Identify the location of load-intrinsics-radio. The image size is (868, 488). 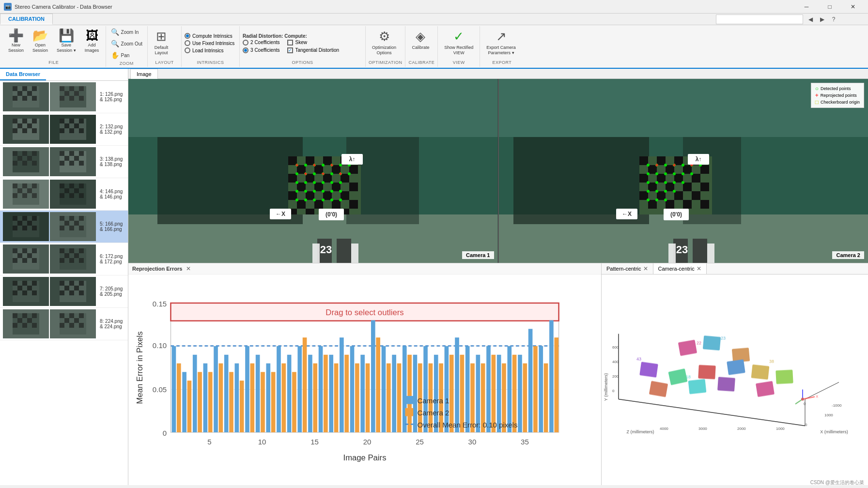
(187, 50).